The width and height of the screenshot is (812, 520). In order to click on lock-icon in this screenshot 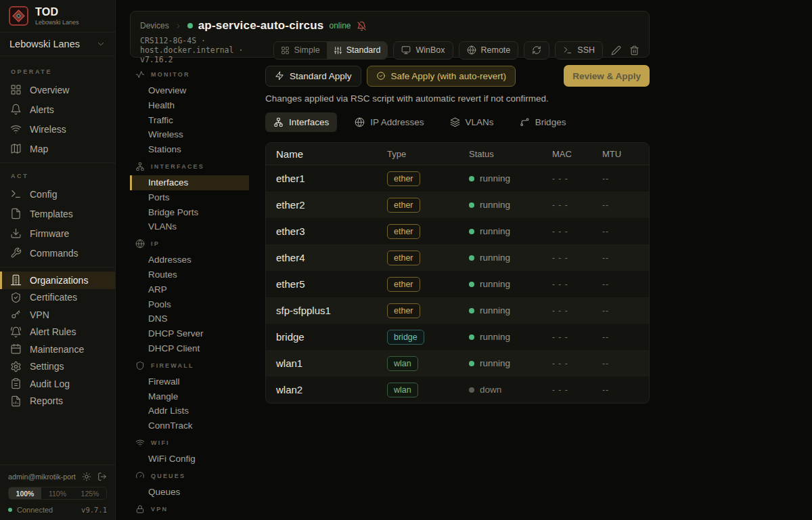, I will do `click(140, 509)`.